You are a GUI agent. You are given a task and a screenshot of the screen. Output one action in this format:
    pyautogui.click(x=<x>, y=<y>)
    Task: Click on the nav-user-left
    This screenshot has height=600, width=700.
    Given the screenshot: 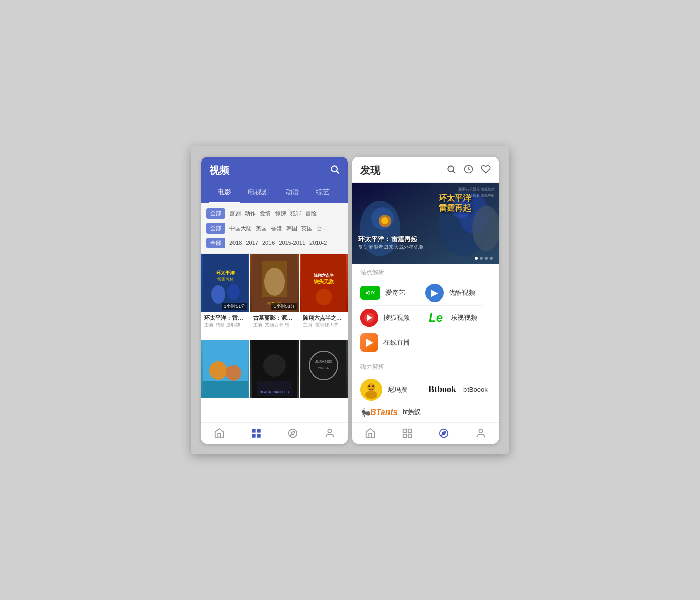 What is the action you would take?
    pyautogui.click(x=330, y=433)
    